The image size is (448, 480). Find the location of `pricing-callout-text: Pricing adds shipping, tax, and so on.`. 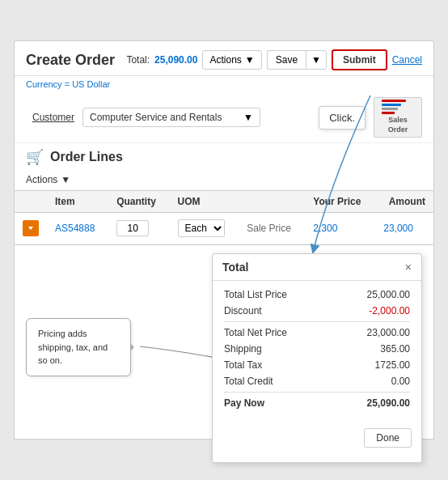

pricing-callout-text: Pricing adds shipping, tax, and so on. is located at coordinates (73, 346).